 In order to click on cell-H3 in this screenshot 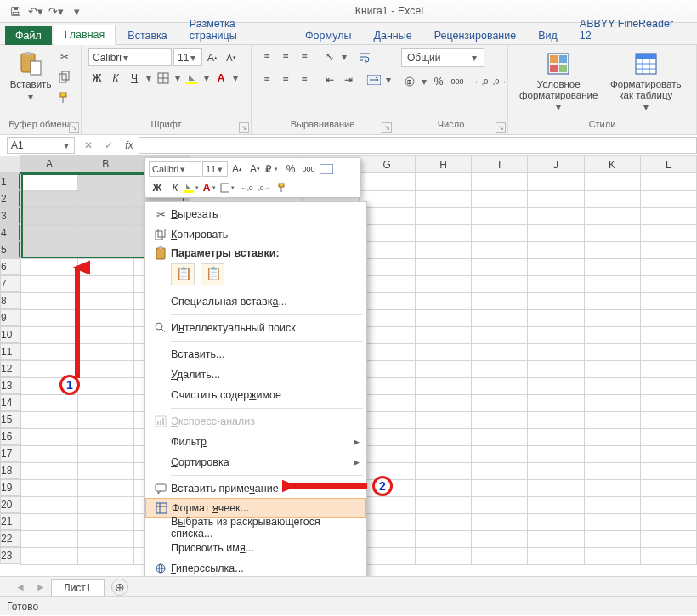, I will do `click(443, 216)`.